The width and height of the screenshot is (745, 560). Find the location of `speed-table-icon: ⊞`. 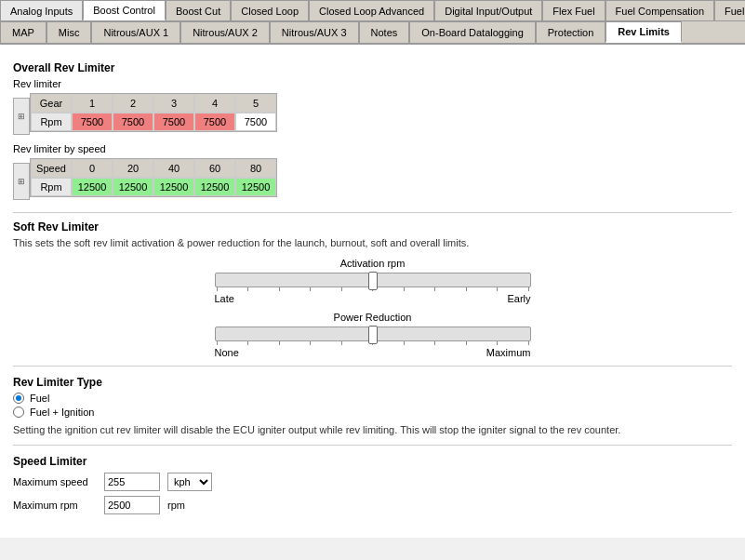

speed-table-icon: ⊞ is located at coordinates (21, 181).